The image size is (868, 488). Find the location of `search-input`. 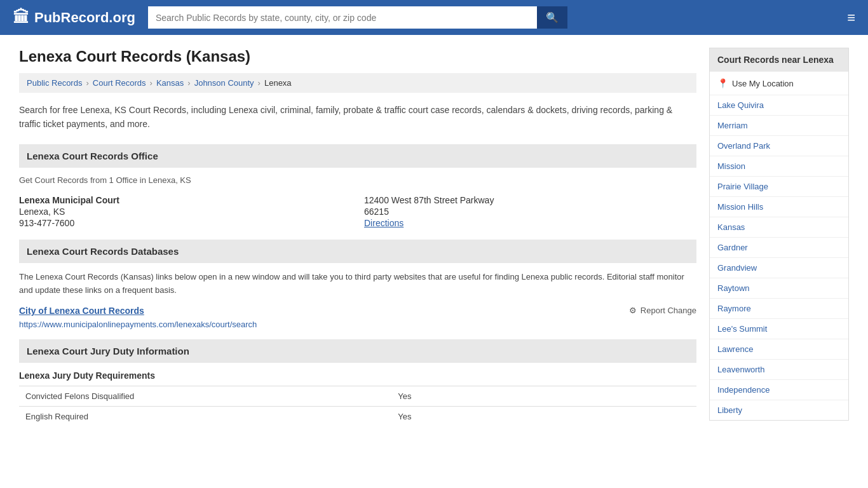

search-input is located at coordinates (342, 18).